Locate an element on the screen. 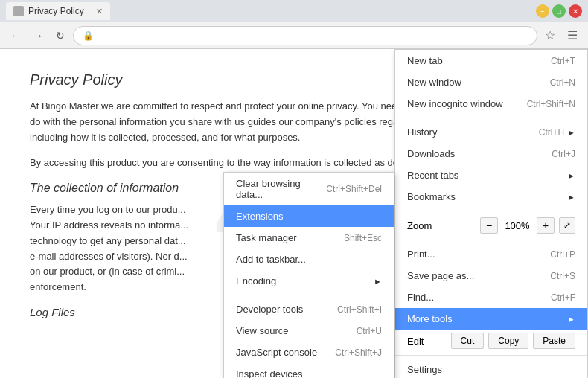 This screenshot has width=588, height=378. menu-item-label: Find... is located at coordinates (421, 298).